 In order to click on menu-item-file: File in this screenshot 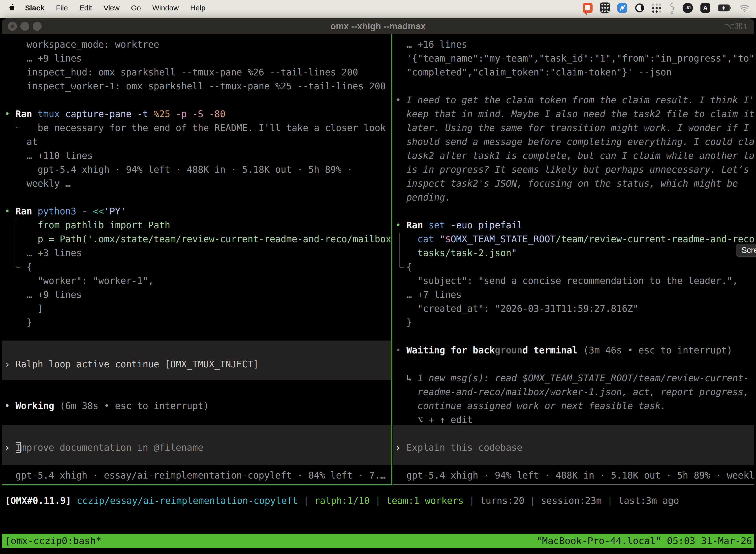, I will do `click(62, 8)`.